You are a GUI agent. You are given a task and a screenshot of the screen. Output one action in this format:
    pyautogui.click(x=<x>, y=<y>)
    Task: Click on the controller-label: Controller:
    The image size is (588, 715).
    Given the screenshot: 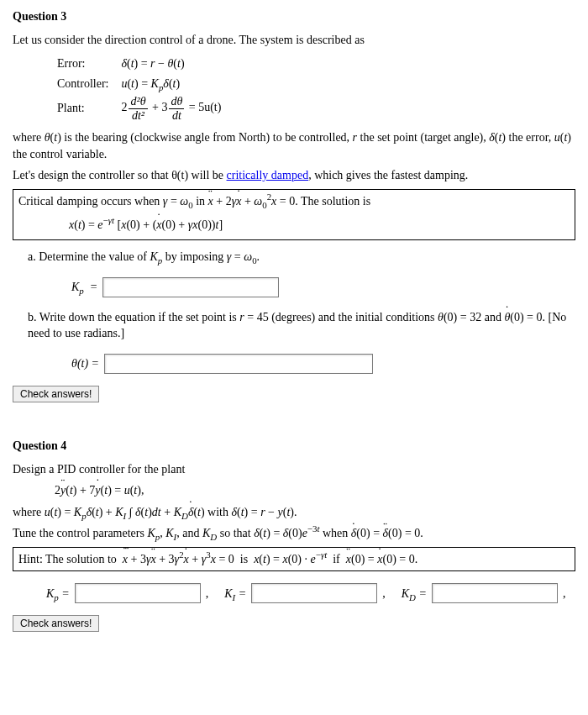 What is the action you would take?
    pyautogui.click(x=87, y=84)
    